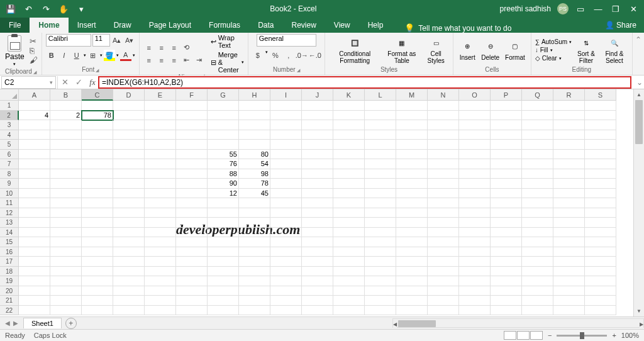 The height and width of the screenshot is (341, 644). What do you see at coordinates (223, 203) in the screenshot?
I see `cell-G11` at bounding box center [223, 203].